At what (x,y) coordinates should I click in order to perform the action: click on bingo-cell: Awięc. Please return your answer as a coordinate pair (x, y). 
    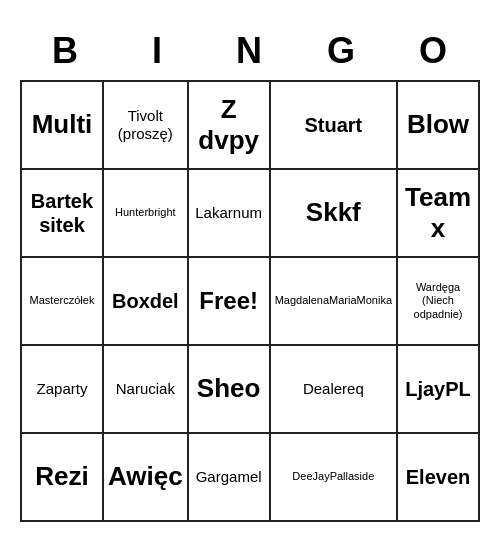
    Looking at the image, I should click on (146, 478).